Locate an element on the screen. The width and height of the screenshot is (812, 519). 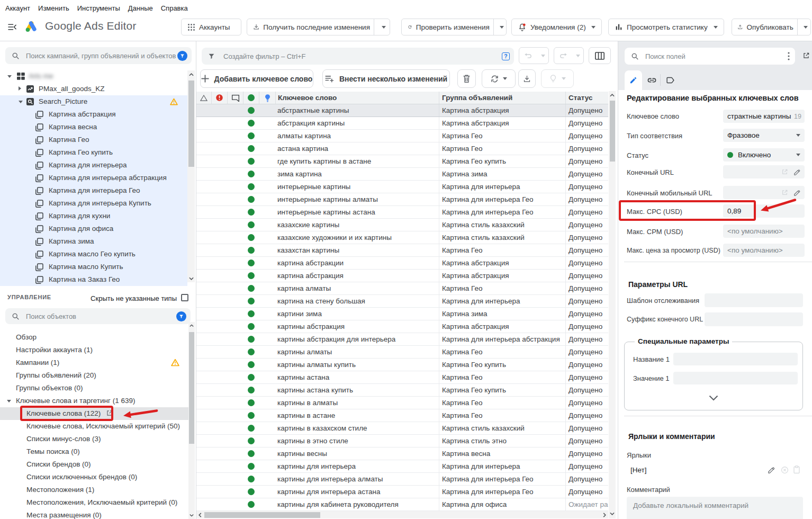
manage-list-item: Списки исключенных брендов (0) is located at coordinates (94, 477).